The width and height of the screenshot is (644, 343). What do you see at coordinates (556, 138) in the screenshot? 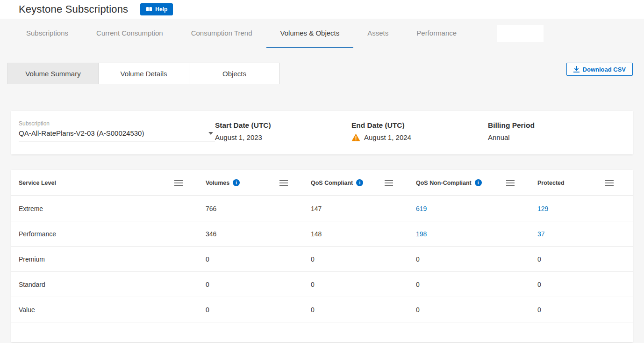
I see `billing-period-value: Annual` at bounding box center [556, 138].